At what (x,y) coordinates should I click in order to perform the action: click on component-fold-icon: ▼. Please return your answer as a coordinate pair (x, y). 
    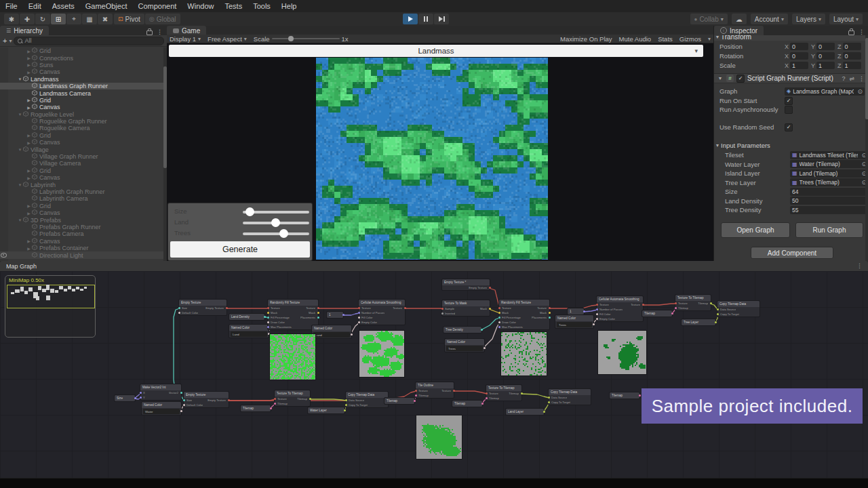
    Looking at the image, I should click on (720, 79).